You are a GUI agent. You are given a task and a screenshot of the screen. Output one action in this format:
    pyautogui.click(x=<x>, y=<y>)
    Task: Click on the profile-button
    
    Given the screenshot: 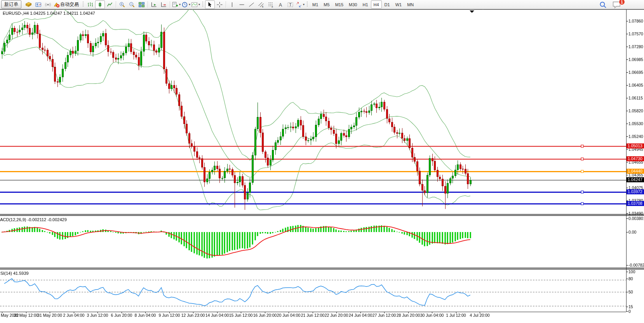 What is the action you would take?
    pyautogui.click(x=38, y=5)
    